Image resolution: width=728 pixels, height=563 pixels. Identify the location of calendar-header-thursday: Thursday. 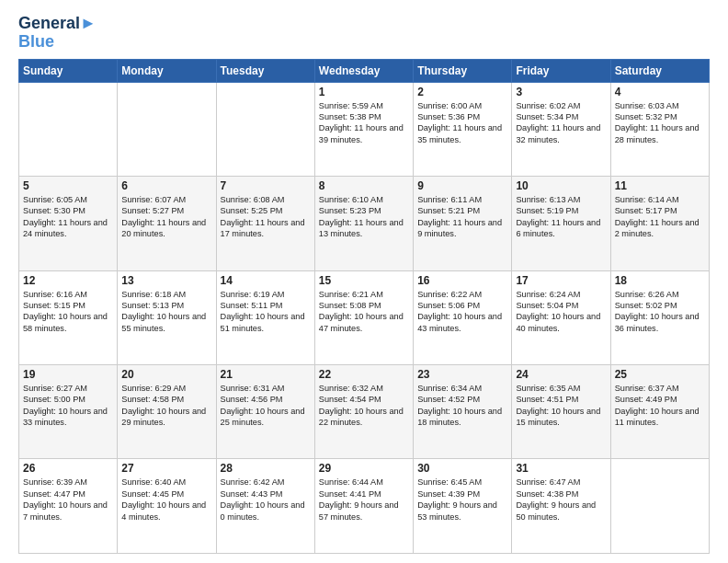
(463, 70).